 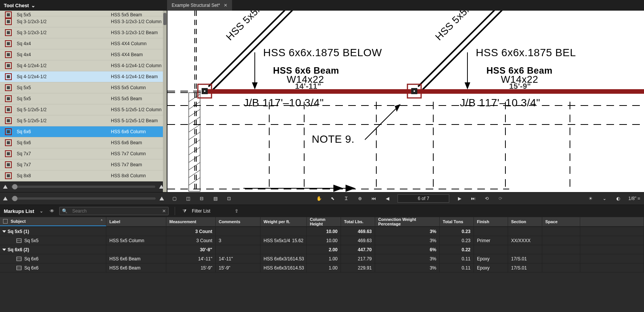 What do you see at coordinates (84, 110) in the screenshot?
I see `tool-chest-item: Sq 5-1/2x5-1/2HSS 5-1/2x5-1/2 Column` at bounding box center [84, 110].